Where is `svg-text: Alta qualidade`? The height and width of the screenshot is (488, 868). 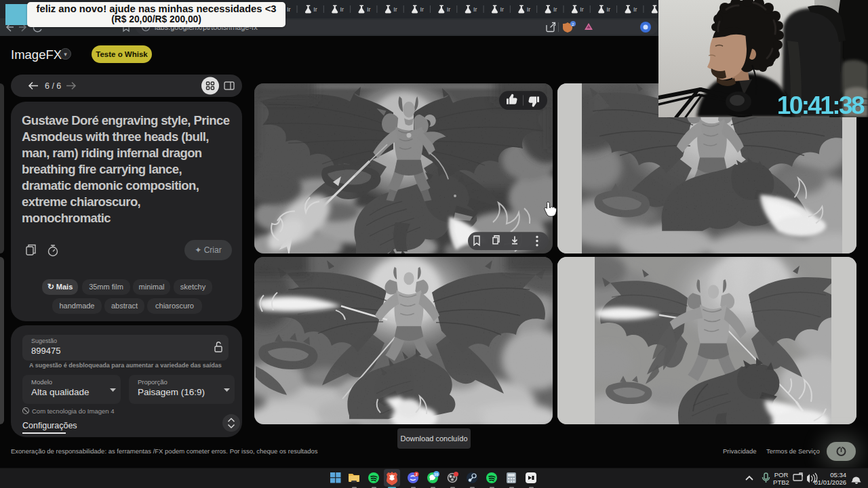 svg-text: Alta qualidade is located at coordinates (60, 392).